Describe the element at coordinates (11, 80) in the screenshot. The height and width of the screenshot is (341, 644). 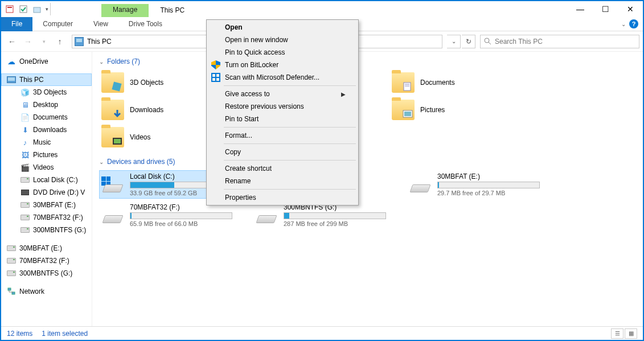
I see `pc-icon` at that location.